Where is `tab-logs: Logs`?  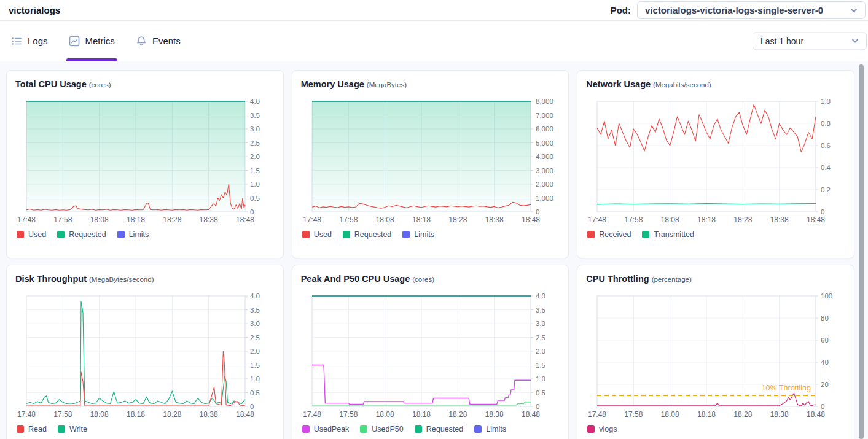
tab-logs: Logs is located at coordinates (29, 41).